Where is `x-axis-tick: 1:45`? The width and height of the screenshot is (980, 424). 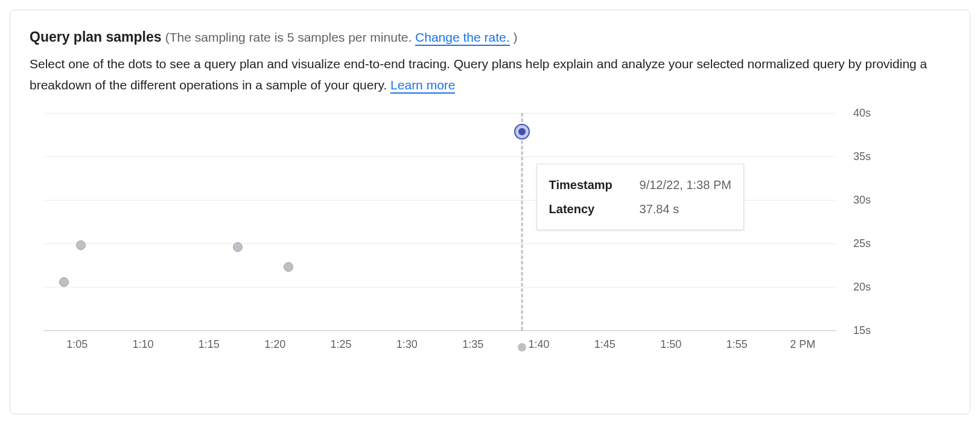
x-axis-tick: 1:45 is located at coordinates (605, 344).